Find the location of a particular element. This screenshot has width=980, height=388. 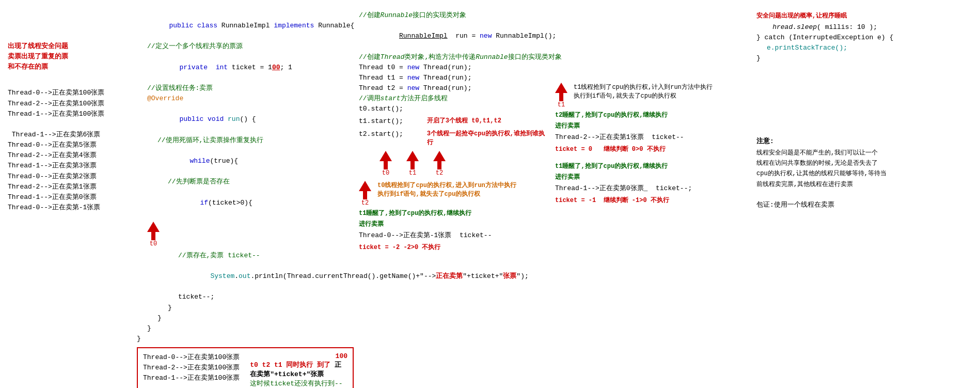

arrow-t2: t2 is located at coordinates (439, 173).